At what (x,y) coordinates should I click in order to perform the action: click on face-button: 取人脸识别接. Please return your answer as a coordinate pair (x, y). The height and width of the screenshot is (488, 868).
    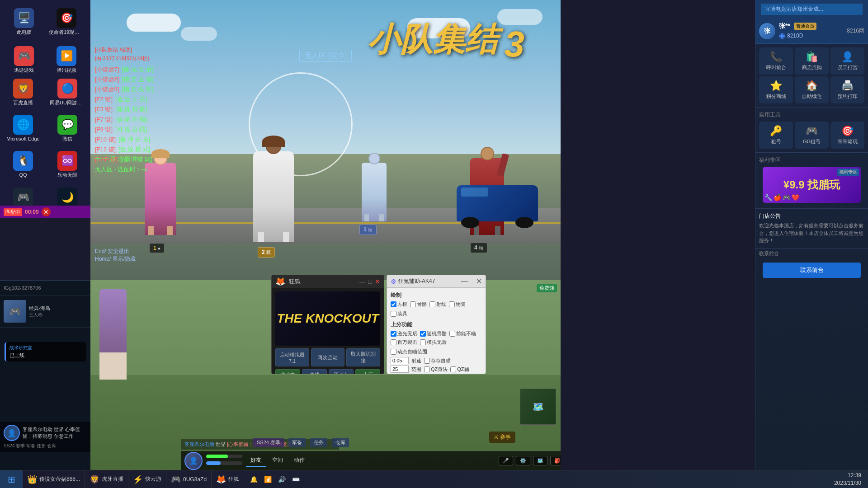
    Looking at the image, I should click on (363, 357).